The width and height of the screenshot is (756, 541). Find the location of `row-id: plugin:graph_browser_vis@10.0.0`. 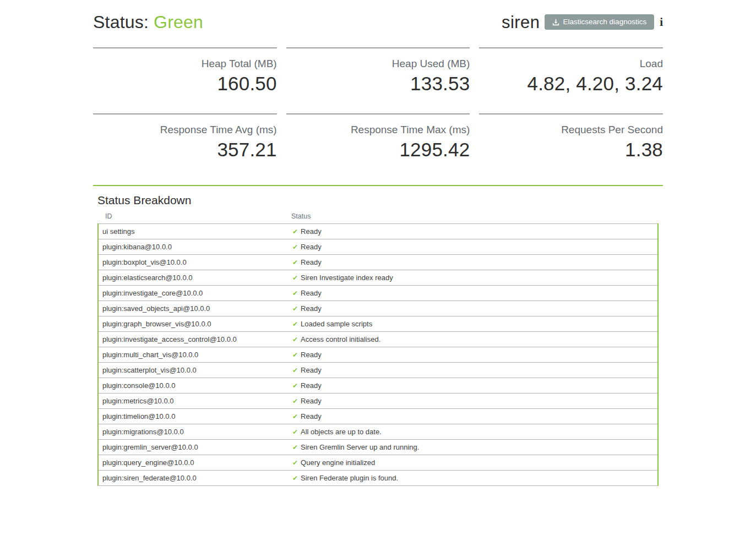

row-id: plugin:graph_browser_vis@10.0.0 is located at coordinates (195, 324).